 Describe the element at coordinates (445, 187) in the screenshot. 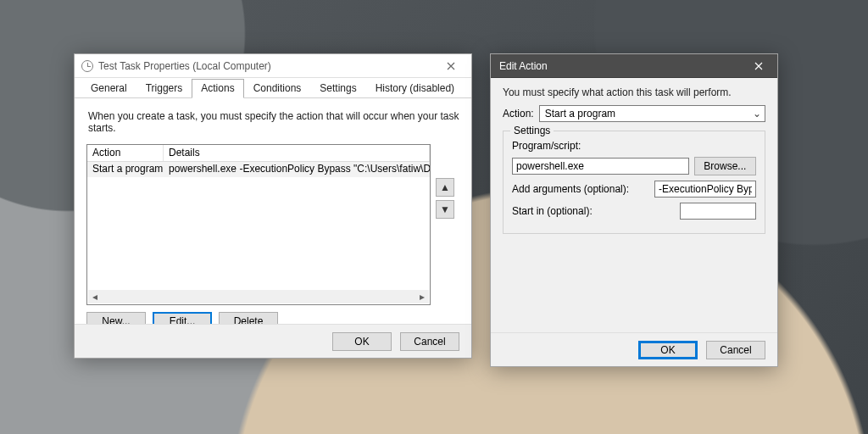

I see `chevron-up-icon: ▲` at that location.